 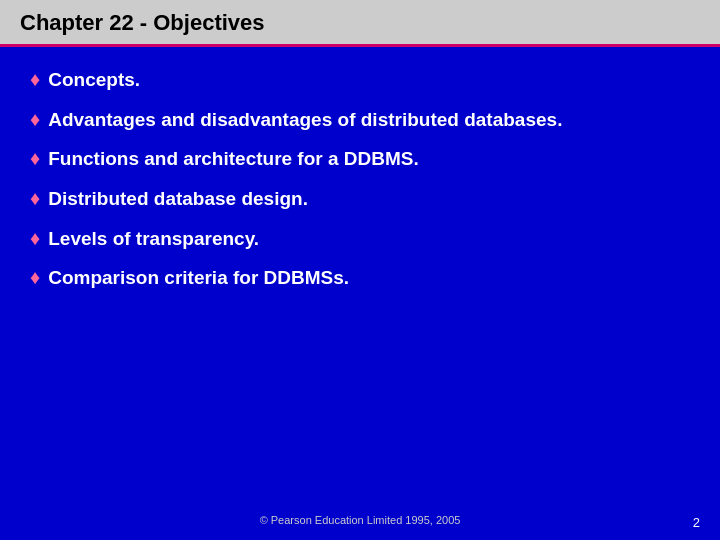 What do you see at coordinates (360, 120) in the screenshot?
I see `list-item: ♦ Advantages and disadvantages of distri…` at bounding box center [360, 120].